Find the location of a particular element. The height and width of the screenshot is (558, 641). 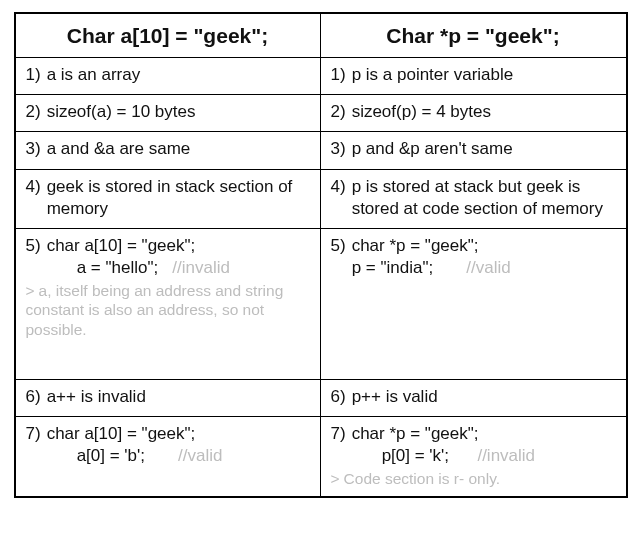

header-row: Char a[10] = "geek"; Char *p = "geek"; is located at coordinates (321, 36).